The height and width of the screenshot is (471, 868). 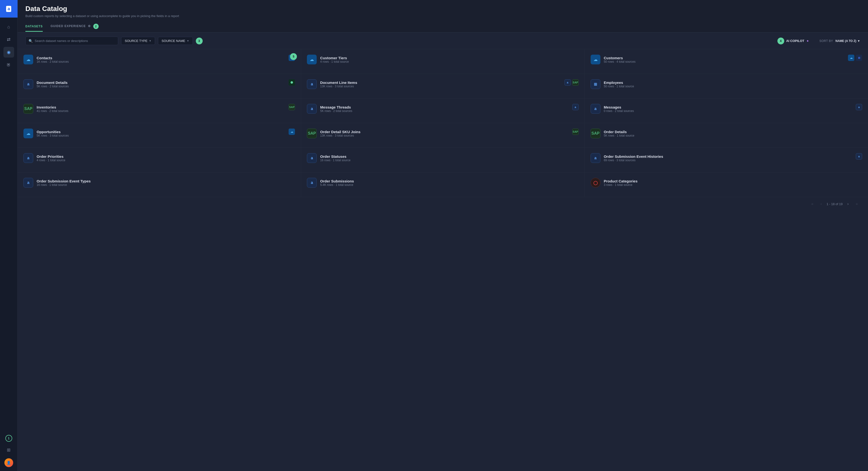 What do you see at coordinates (9, 65) in the screenshot?
I see `shield-icon: ⛨` at bounding box center [9, 65].